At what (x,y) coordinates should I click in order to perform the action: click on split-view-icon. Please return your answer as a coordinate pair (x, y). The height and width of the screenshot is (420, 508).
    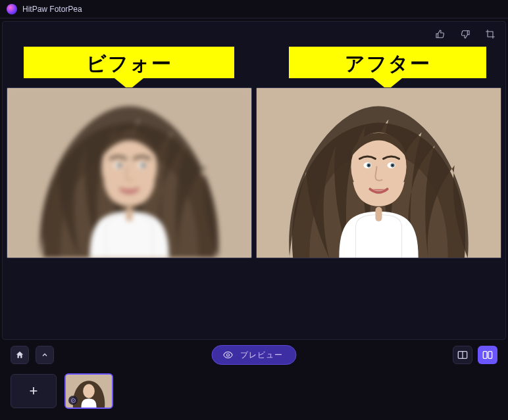
    Looking at the image, I should click on (488, 355).